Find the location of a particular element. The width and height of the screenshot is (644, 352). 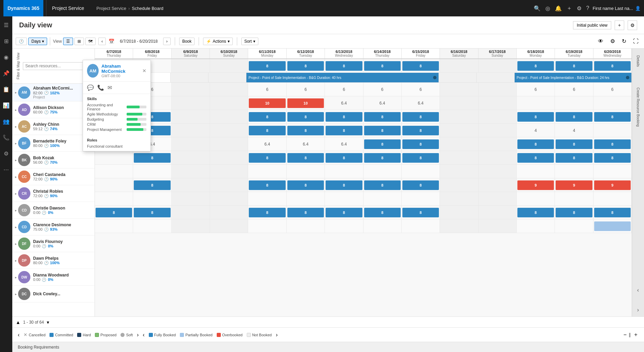

user-info: First name Last na... 👤 is located at coordinates (617, 8).